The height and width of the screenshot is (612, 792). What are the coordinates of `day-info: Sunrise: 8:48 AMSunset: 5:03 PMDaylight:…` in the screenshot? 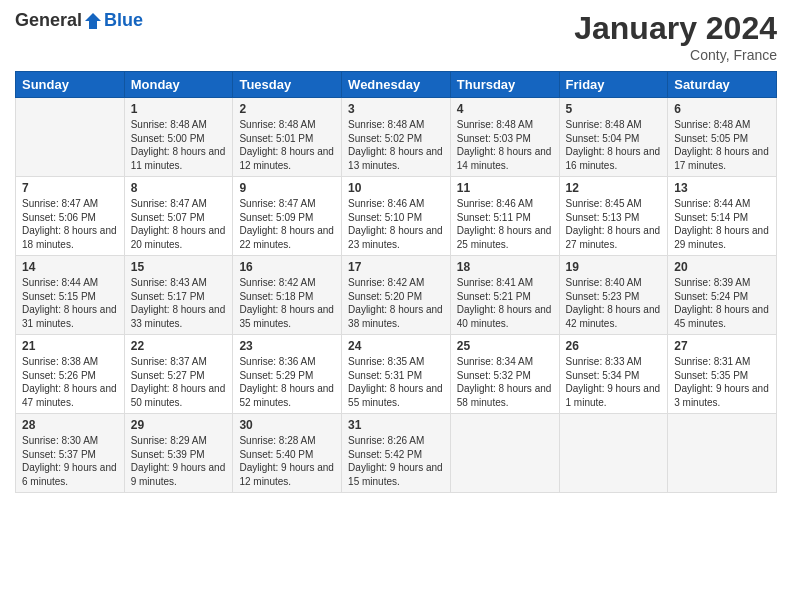 It's located at (505, 145).